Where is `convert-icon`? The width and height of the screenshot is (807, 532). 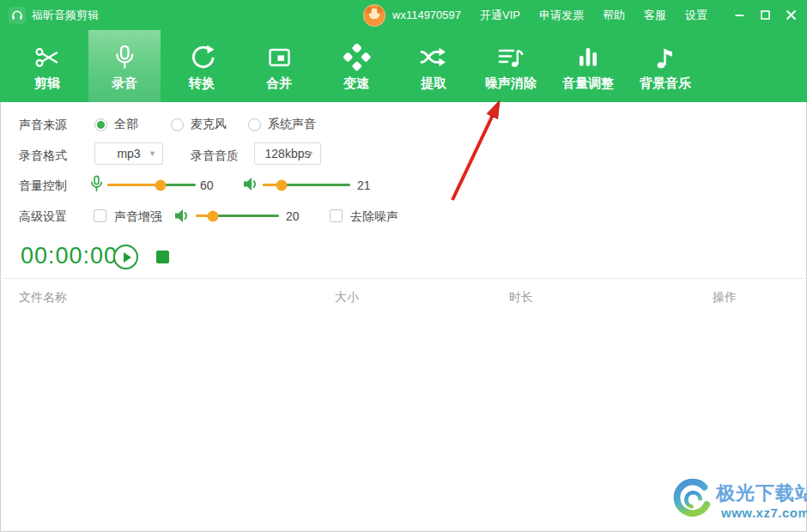
convert-icon is located at coordinates (203, 57).